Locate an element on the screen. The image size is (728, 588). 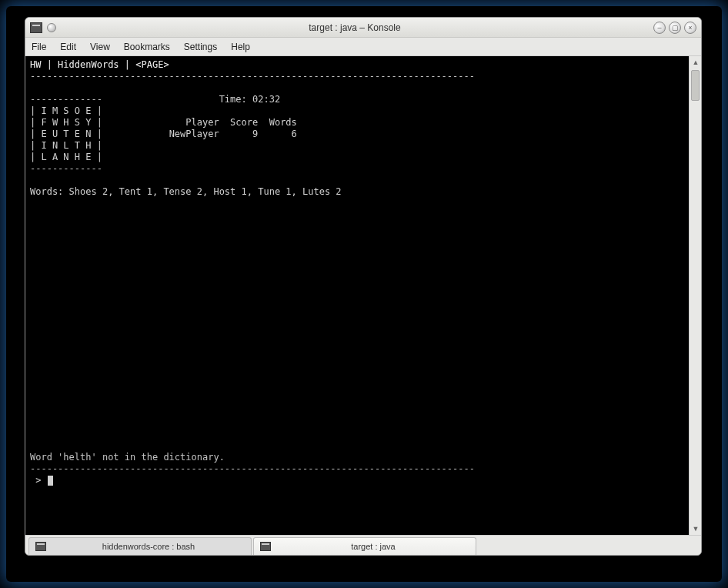
menu-help: Help is located at coordinates (240, 47).